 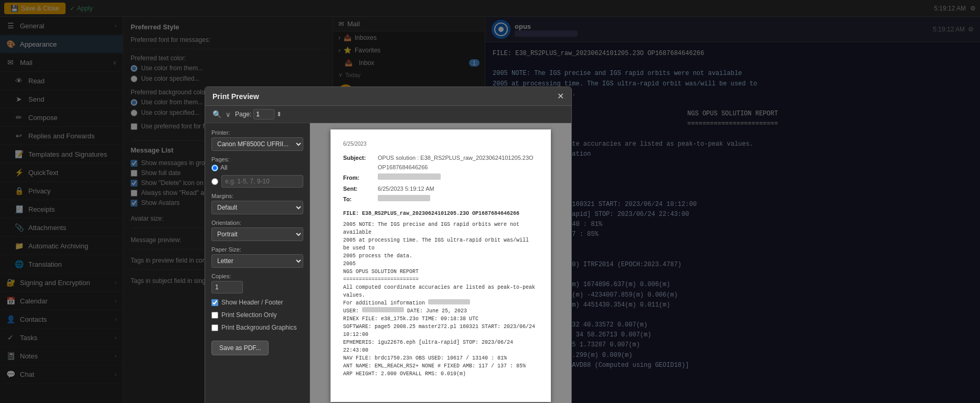 I want to click on check-print-selection-row: Print Selection Only, so click(x=257, y=315).